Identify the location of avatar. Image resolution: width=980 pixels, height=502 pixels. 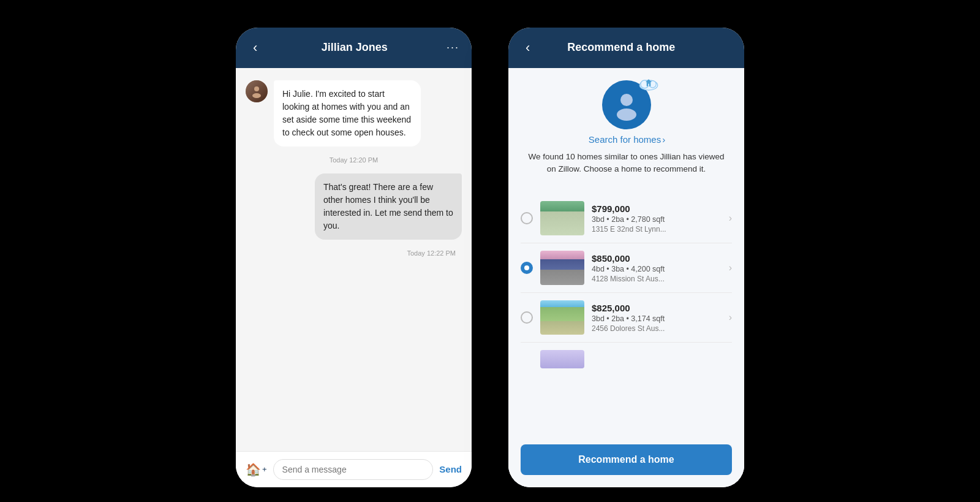
(257, 91).